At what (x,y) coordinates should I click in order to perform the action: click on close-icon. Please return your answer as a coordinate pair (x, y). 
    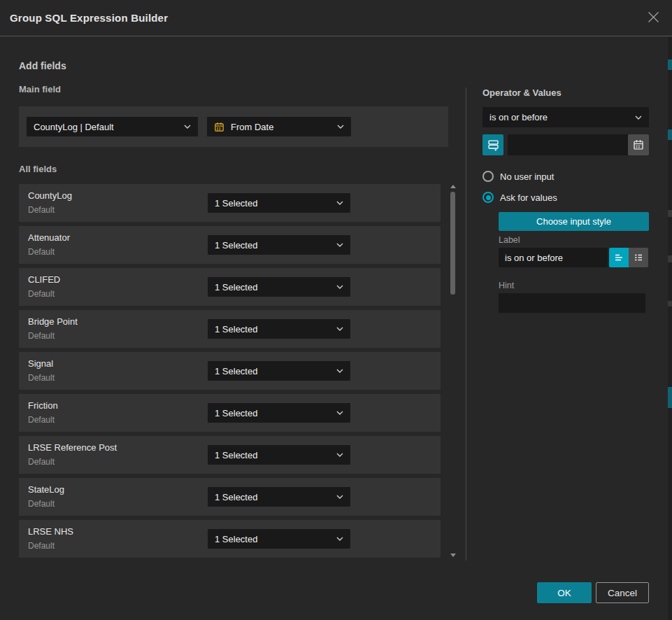
    Looking at the image, I should click on (653, 17).